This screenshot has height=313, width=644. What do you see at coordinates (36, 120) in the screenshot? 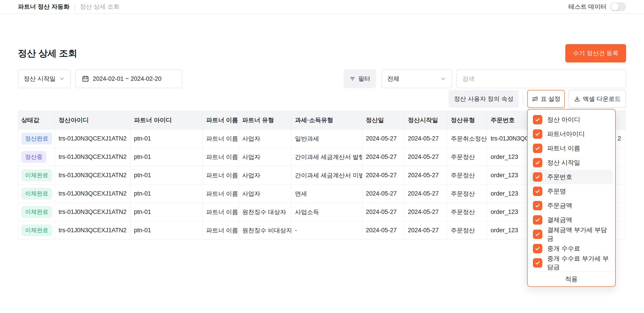
I see `column-header: 상태값` at bounding box center [36, 120].